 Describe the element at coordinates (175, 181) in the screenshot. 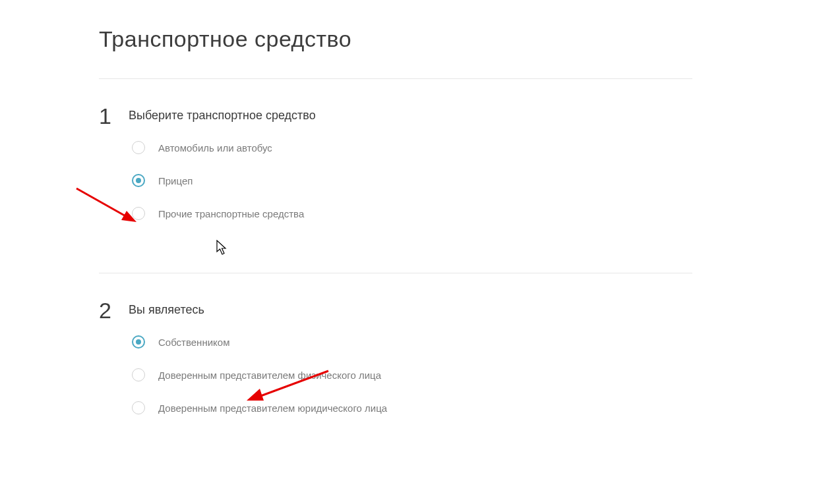

I see `radio-label: Прицеп` at that location.